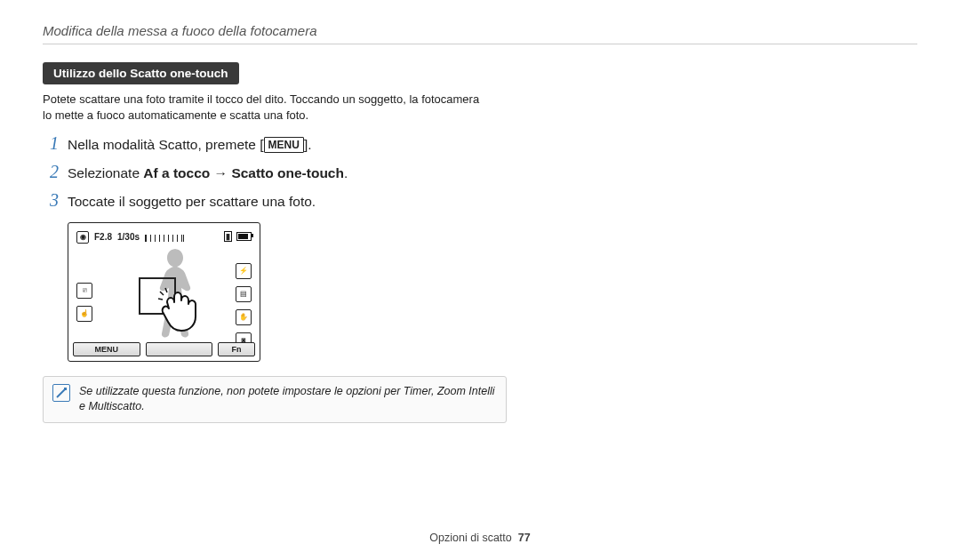  What do you see at coordinates (470, 538) in the screenshot?
I see `footer-label: Opzioni di scatto` at bounding box center [470, 538].